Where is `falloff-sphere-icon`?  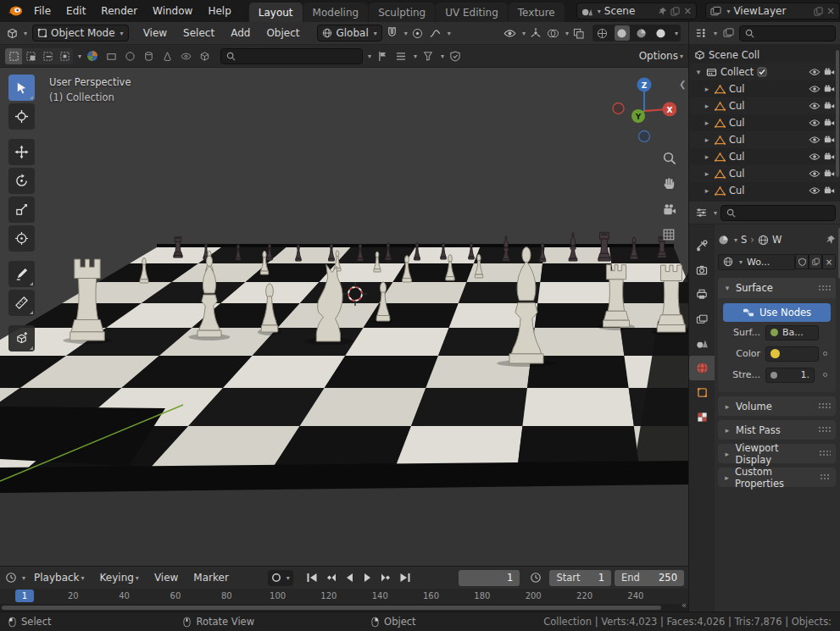
falloff-sphere-icon is located at coordinates (92, 56).